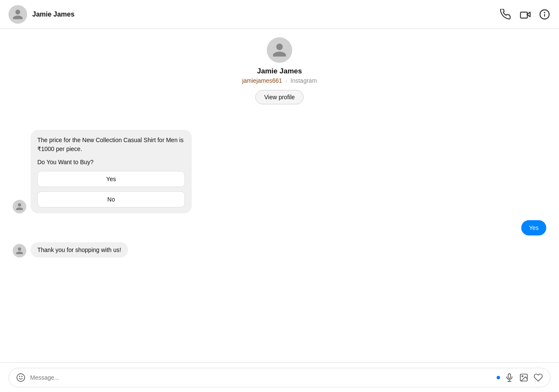 Image resolution: width=559 pixels, height=392 pixels. I want to click on message-input, so click(261, 378).